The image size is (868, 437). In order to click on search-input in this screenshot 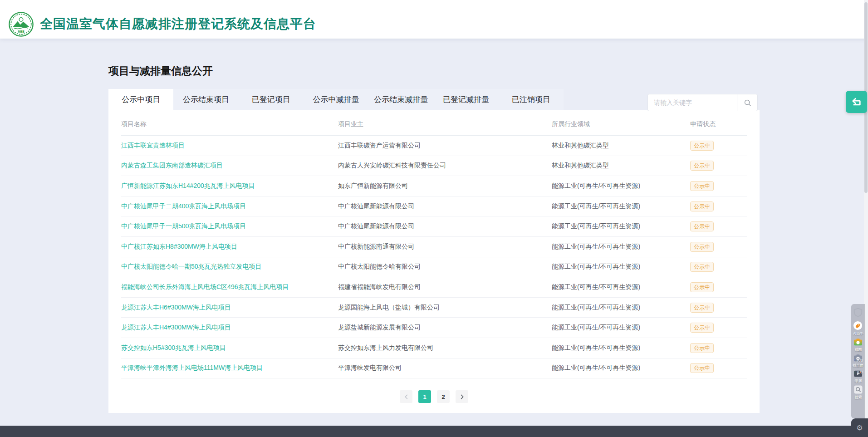, I will do `click(692, 103)`.